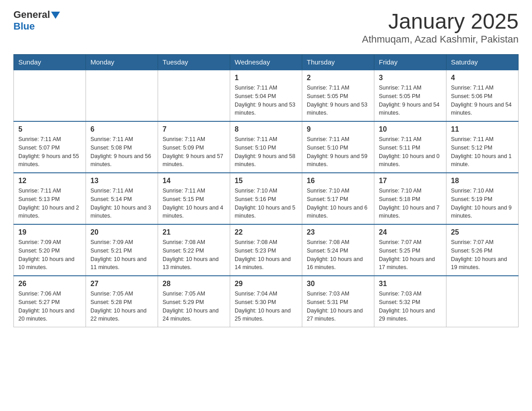  What do you see at coordinates (50, 152) in the screenshot?
I see `day-info: Sunrise: 7:11 AMSunset: 5:07 PMDaylight:…` at bounding box center [50, 152].